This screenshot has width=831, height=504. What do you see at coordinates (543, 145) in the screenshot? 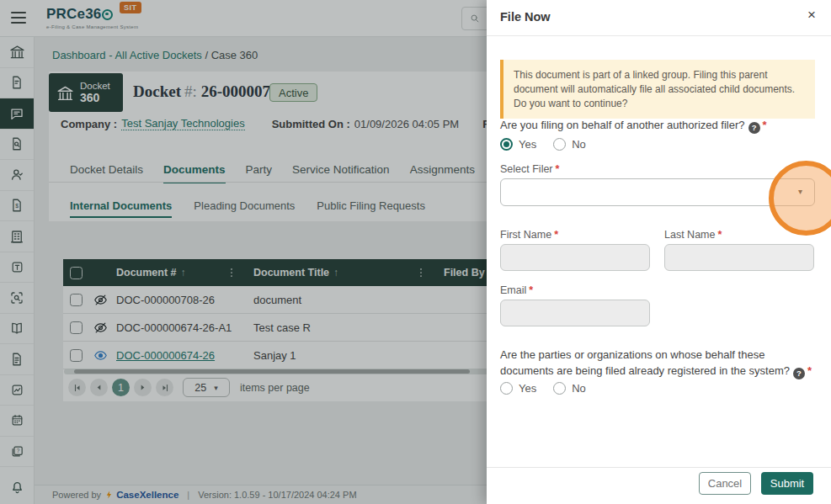
I see `authorized-filer-radio-group: Yes No` at bounding box center [543, 145].